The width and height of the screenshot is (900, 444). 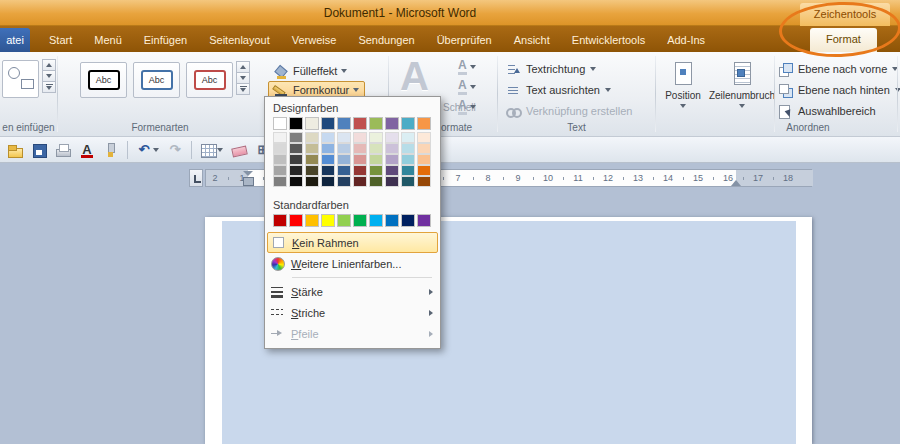 What do you see at coordinates (532, 40) in the screenshot?
I see `tab-ansicht: Ansicht` at bounding box center [532, 40].